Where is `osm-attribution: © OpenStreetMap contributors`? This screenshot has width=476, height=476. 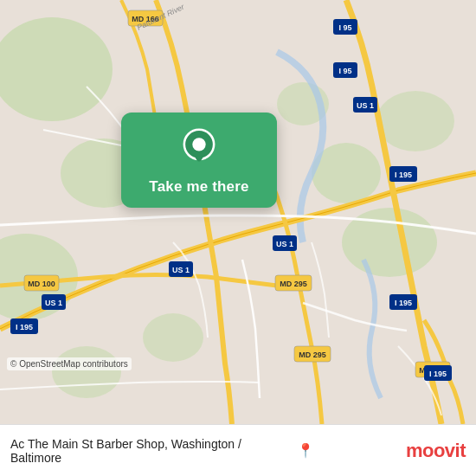
osm-attribution: © OpenStreetMap contributors is located at coordinates (69, 363).